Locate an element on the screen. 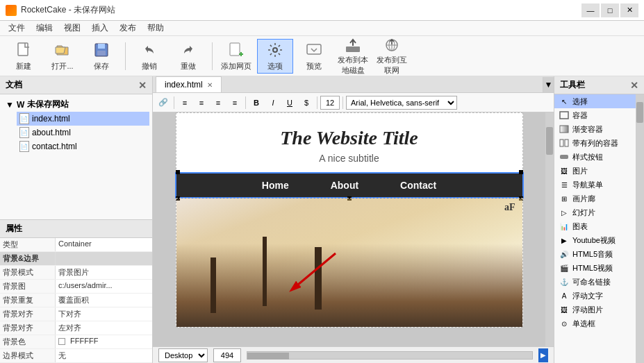 The width and height of the screenshot is (644, 363). nav-container: Home About Contact is located at coordinates (349, 185).